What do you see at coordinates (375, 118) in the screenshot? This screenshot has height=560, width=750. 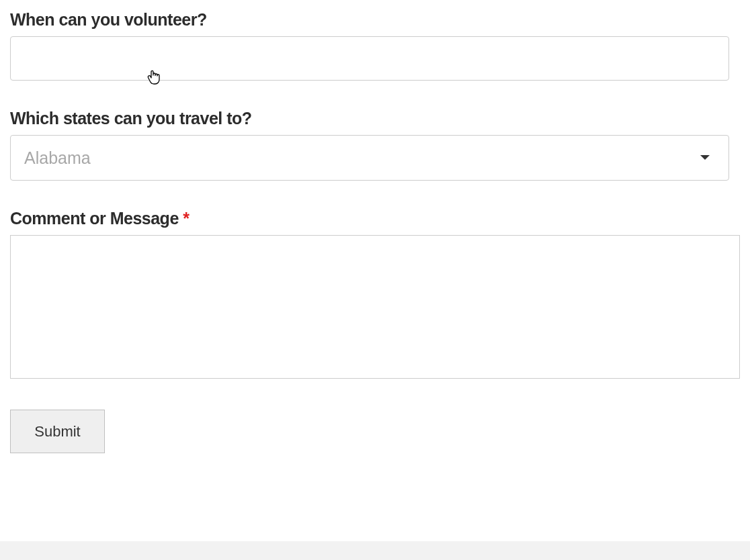 I see `states-label: Which states can you travel to?` at bounding box center [375, 118].